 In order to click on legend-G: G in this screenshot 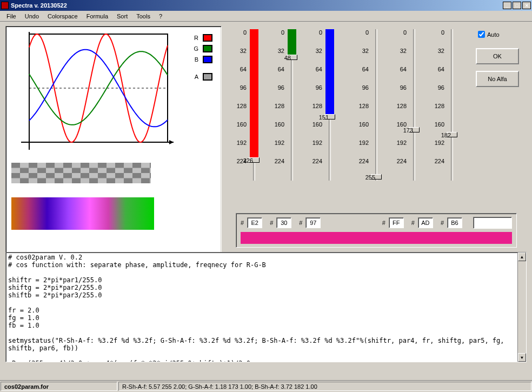, I will do `click(202, 49)`.